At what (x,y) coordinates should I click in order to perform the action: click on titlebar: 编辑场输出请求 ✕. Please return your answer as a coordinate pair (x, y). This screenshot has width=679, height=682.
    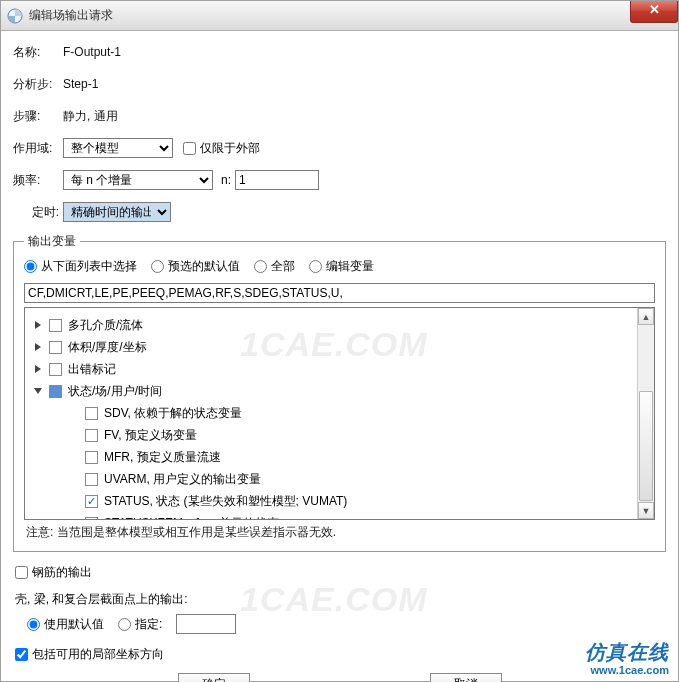
    Looking at the image, I should click on (340, 16).